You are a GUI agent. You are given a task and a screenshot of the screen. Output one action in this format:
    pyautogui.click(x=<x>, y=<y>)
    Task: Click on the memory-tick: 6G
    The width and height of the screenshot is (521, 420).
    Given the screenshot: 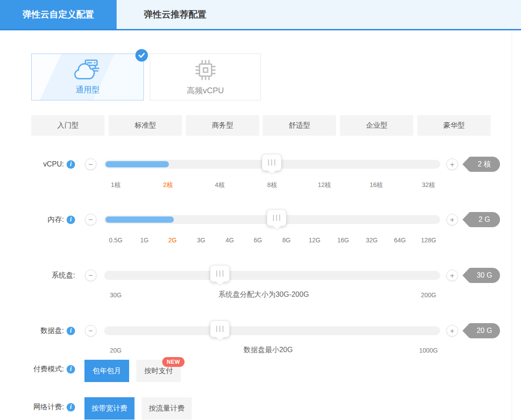 What is the action you would take?
    pyautogui.click(x=258, y=240)
    